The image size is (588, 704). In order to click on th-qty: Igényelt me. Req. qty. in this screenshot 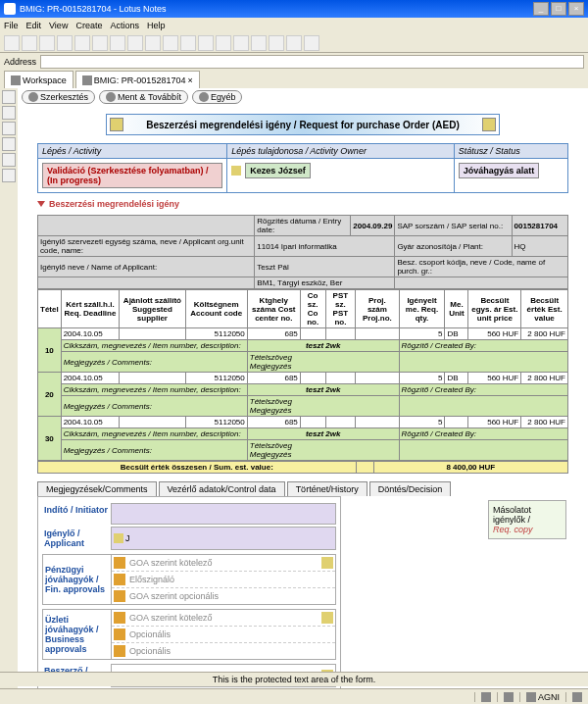, I will do `click(421, 310)`.